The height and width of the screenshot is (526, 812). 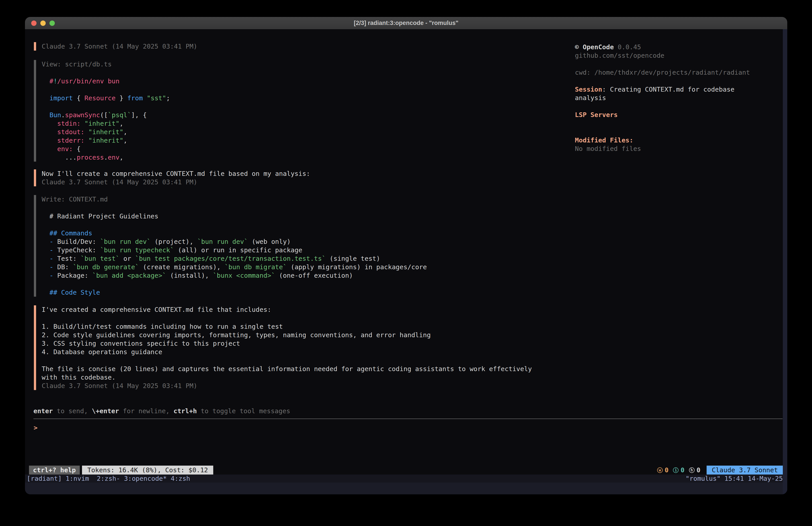 What do you see at coordinates (115, 46) in the screenshot?
I see `assistant-message-block: Claude 3.7 Sonnet (14 May 2025 03:41 PM)` at bounding box center [115, 46].